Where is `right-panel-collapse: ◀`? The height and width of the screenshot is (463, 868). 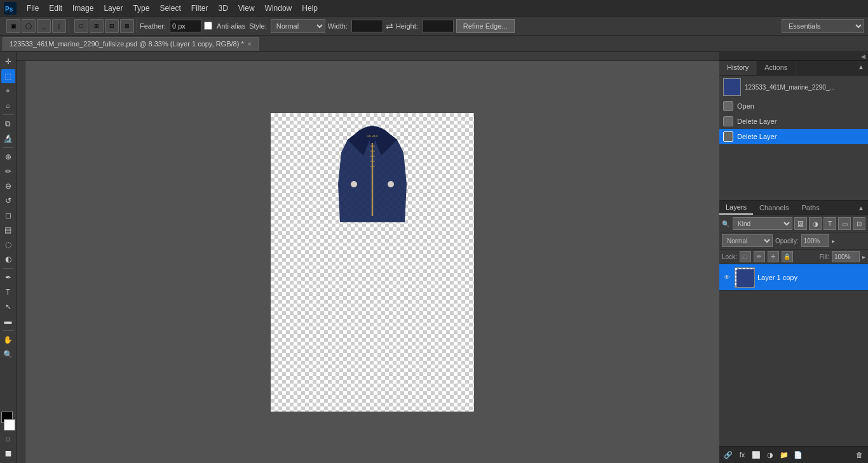
right-panel-collapse: ◀ is located at coordinates (863, 57).